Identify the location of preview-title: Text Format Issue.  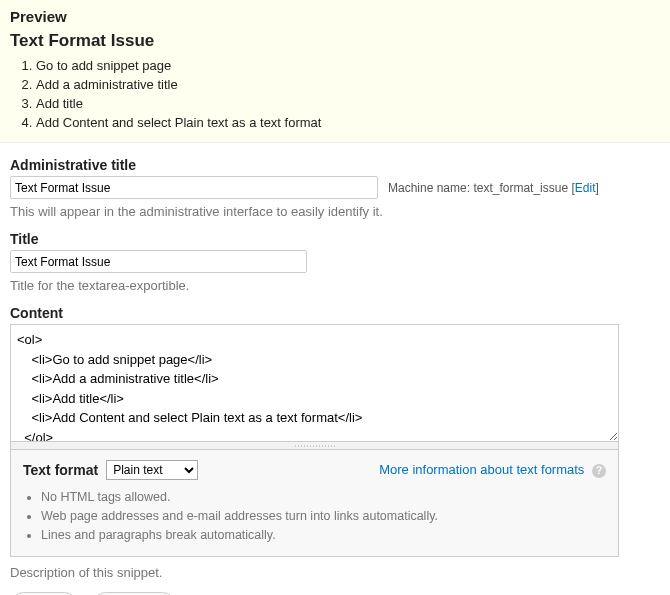
(335, 41).